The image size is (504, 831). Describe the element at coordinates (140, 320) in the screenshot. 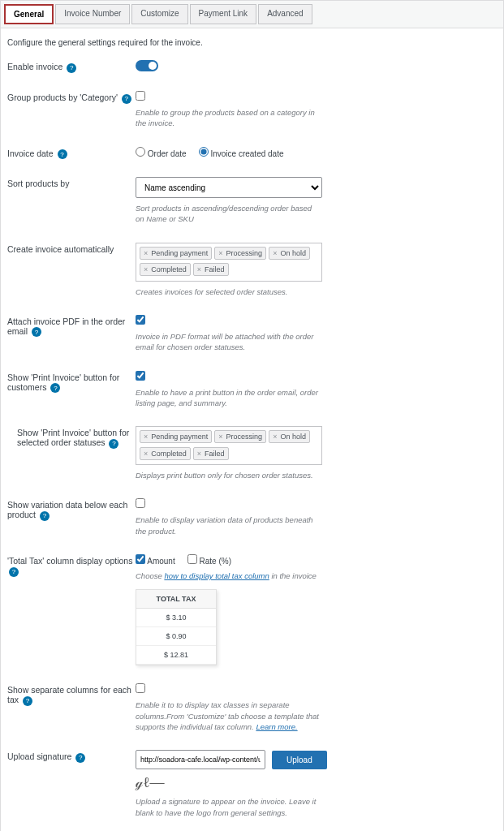

I see `checkbox-attach-pdf` at that location.